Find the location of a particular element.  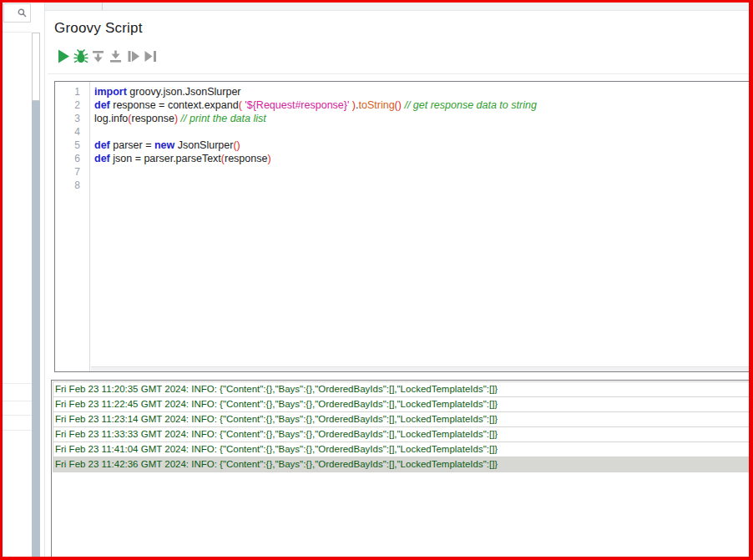

vertical-scrollbar is located at coordinates (36, 295).